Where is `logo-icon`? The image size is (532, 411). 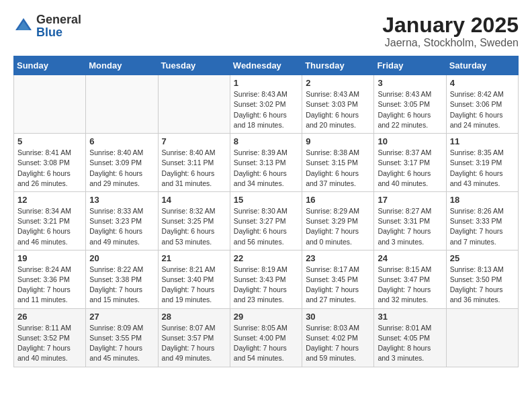
logo-icon is located at coordinates (24, 26).